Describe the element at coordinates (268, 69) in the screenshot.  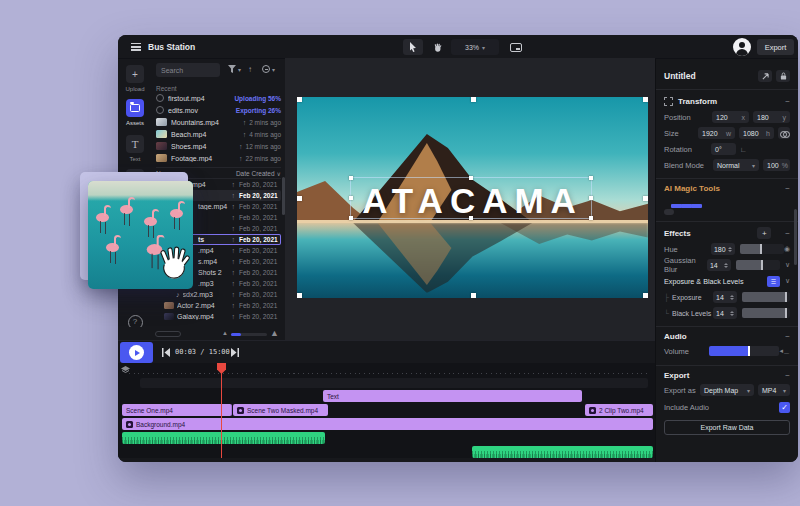
I see `exclude-filter-button: ▾` at that location.